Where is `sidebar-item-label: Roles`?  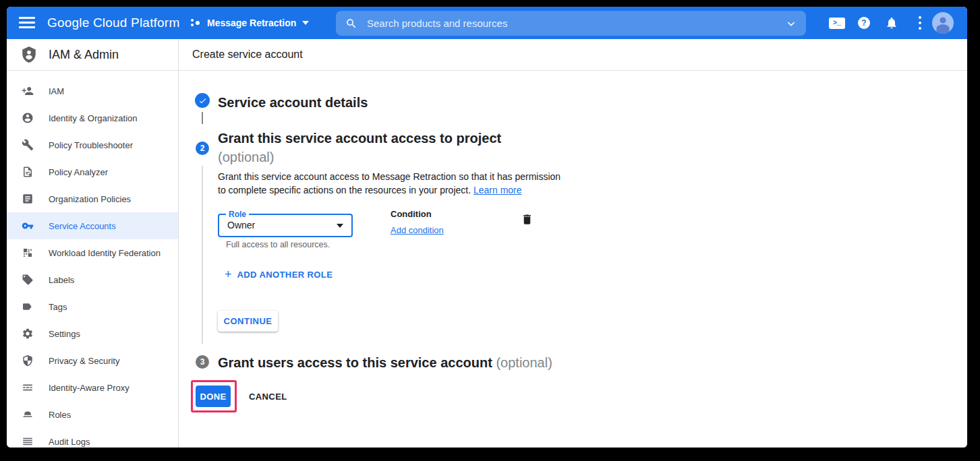 sidebar-item-label: Roles is located at coordinates (59, 415).